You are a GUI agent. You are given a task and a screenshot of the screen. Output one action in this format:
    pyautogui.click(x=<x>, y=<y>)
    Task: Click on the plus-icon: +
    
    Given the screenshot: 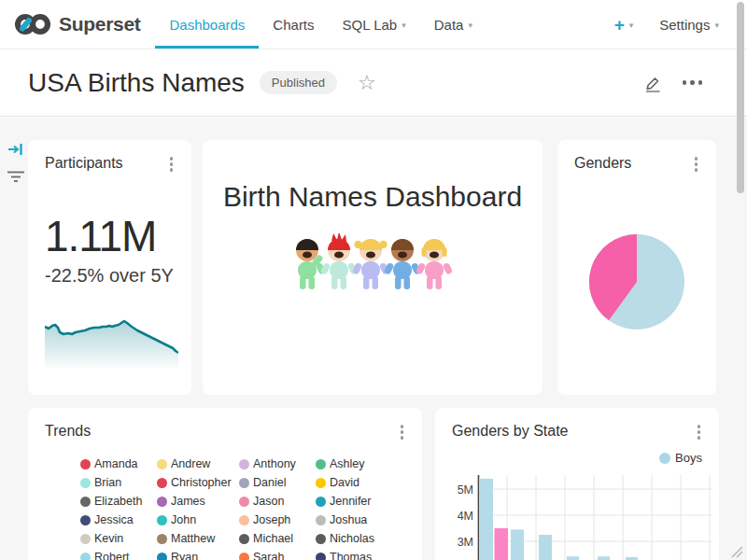 What is the action you would take?
    pyautogui.click(x=620, y=24)
    